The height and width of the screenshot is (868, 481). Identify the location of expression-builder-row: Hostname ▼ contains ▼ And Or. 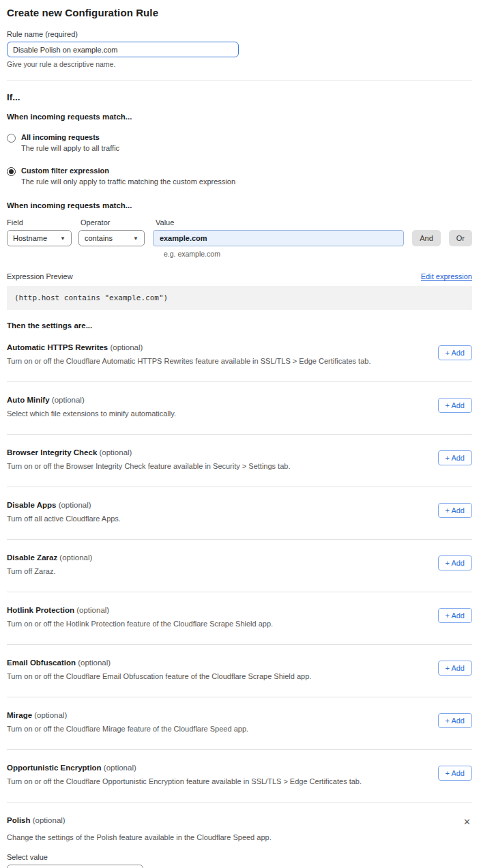
(239, 238).